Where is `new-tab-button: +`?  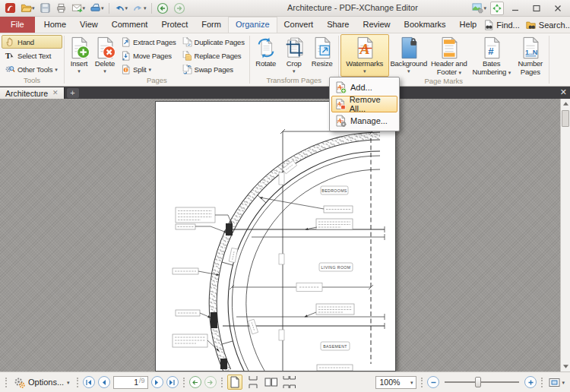 new-tab-button: + is located at coordinates (73, 93).